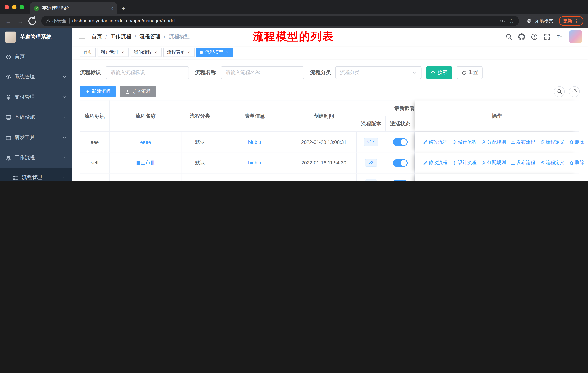 This screenshot has width=588, height=373. What do you see at coordinates (36, 57) in the screenshot?
I see `sidebar-item-home: 首页` at bounding box center [36, 57].